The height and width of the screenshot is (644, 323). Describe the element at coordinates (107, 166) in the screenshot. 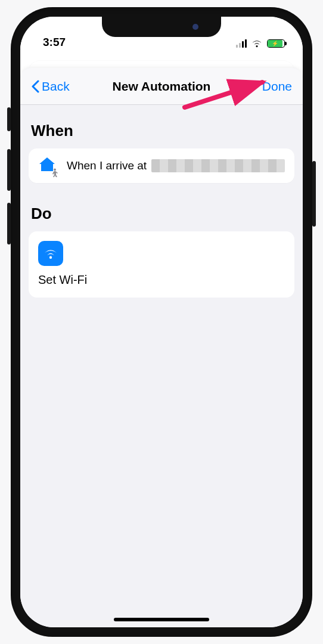

I see `when-condition-text: When I arrive at` at that location.